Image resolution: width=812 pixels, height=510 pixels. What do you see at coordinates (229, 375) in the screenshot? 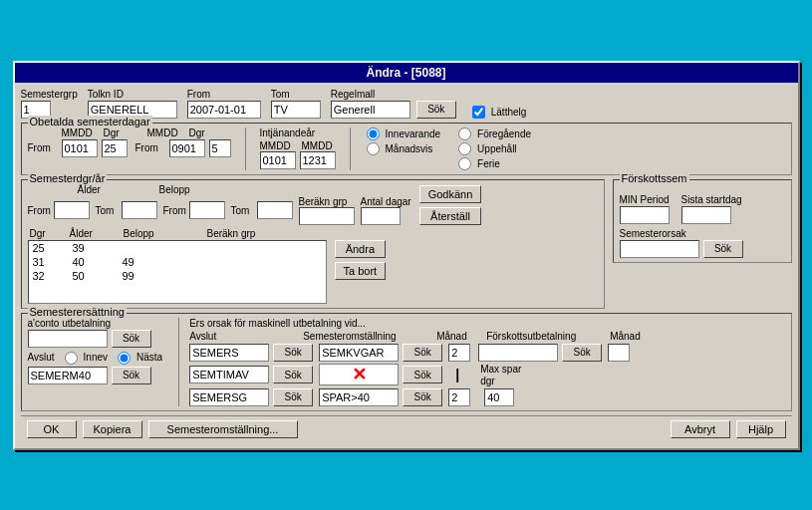
I see `semtimav-input` at bounding box center [229, 375].